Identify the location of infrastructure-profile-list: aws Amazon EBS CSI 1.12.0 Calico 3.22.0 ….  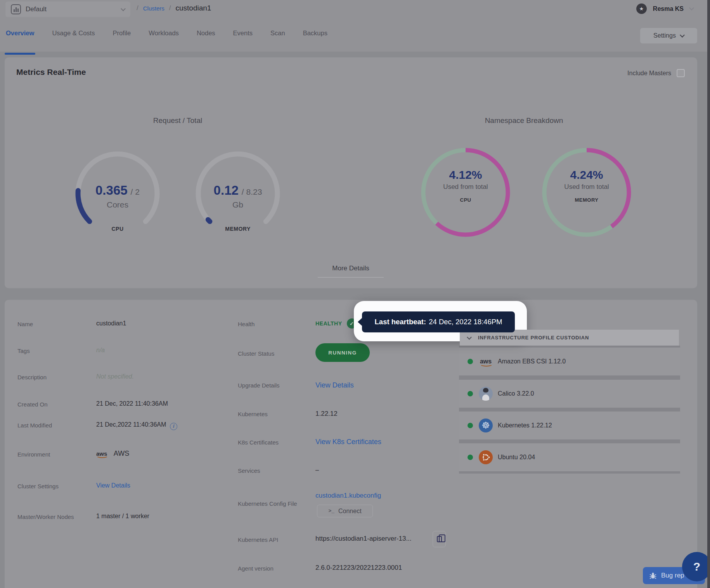
(570, 410).